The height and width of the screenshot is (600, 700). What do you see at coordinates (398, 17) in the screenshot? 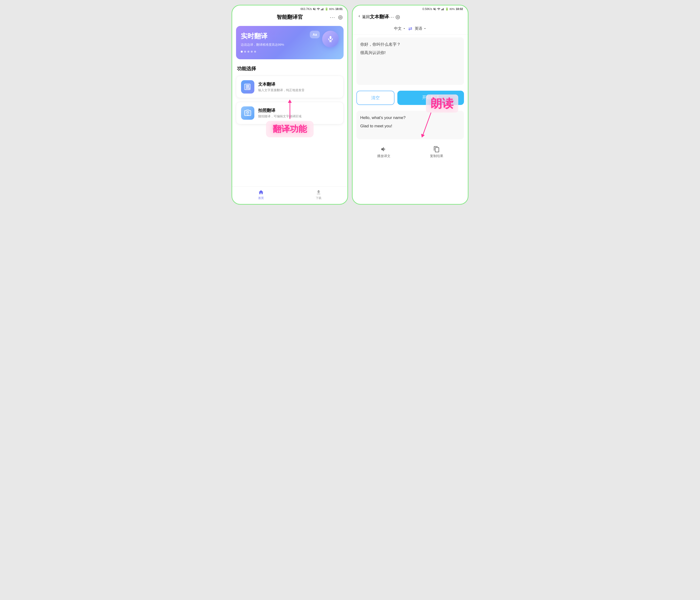
I see `right-target-icon: ◎` at bounding box center [398, 17].